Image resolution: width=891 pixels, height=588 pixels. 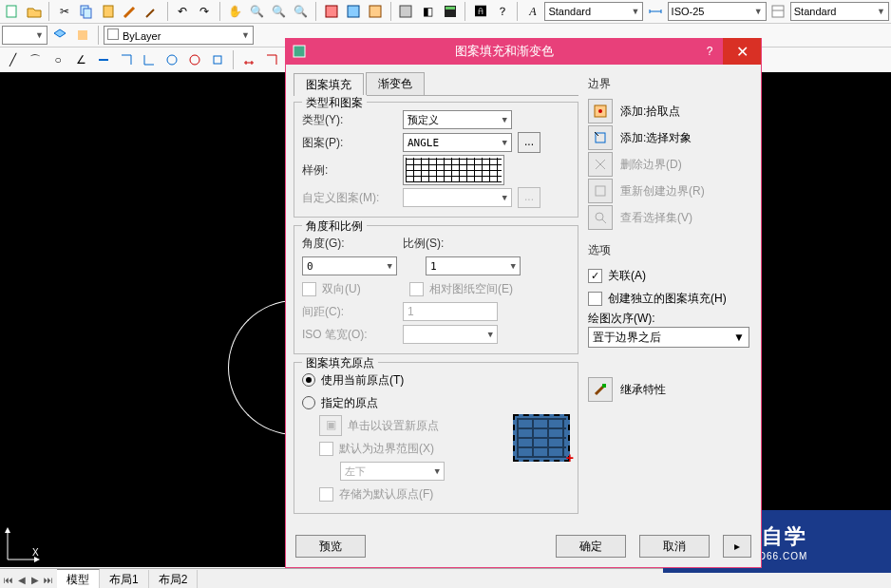 I want to click on btn-cancel: 取消, so click(x=674, y=546).